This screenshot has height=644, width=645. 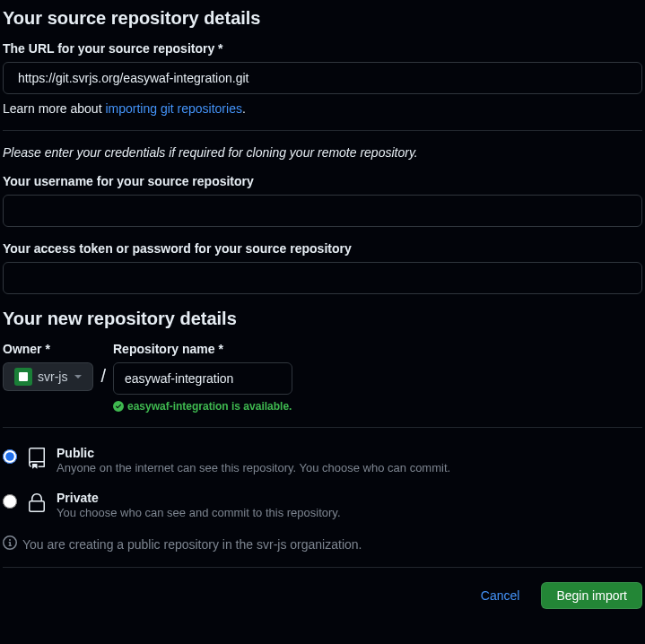 What do you see at coordinates (323, 460) in the screenshot?
I see `visibility-public-option: Public Anyone on the internet can see th…` at bounding box center [323, 460].